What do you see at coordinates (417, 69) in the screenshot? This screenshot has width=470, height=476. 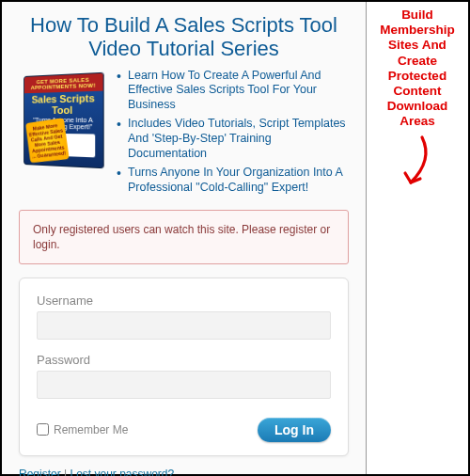 I see `annotation-text: Build Membership Sites And Create Protec…` at bounding box center [417, 69].